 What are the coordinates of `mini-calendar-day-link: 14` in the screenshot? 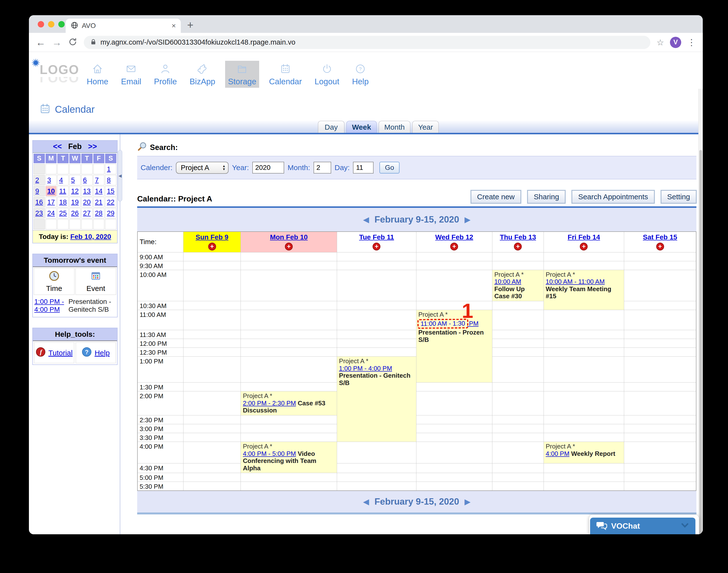 It's located at (99, 191).